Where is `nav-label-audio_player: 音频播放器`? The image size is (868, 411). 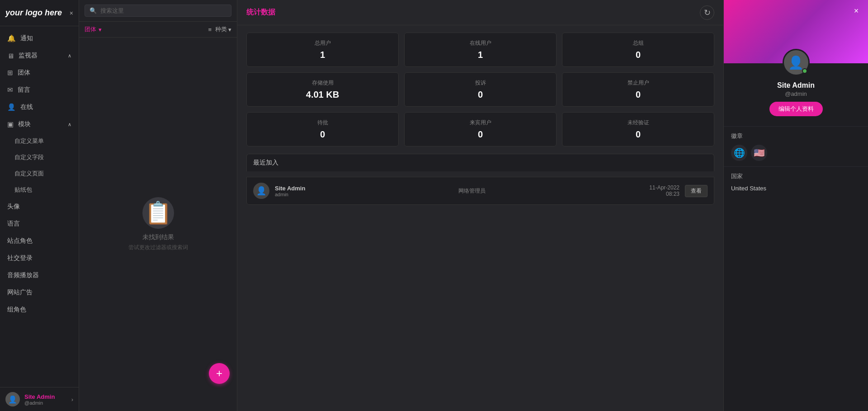
nav-label-audio_player: 音频播放器 is located at coordinates (23, 275).